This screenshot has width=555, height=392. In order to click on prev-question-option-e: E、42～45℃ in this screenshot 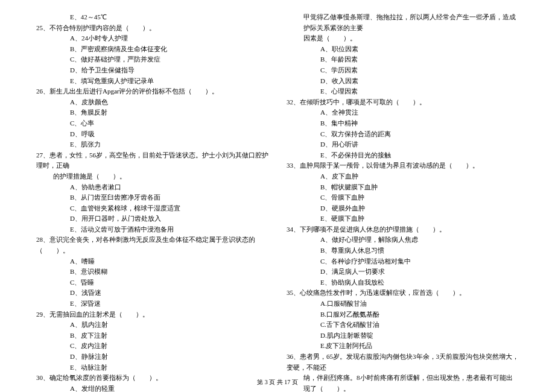, I will do `click(152, 17)`.